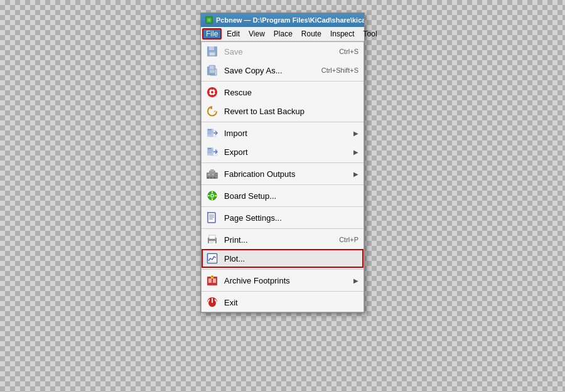 Image resolution: width=565 pixels, height=392 pixels. I want to click on menu-item-board-setup: Board Setup..., so click(282, 196).